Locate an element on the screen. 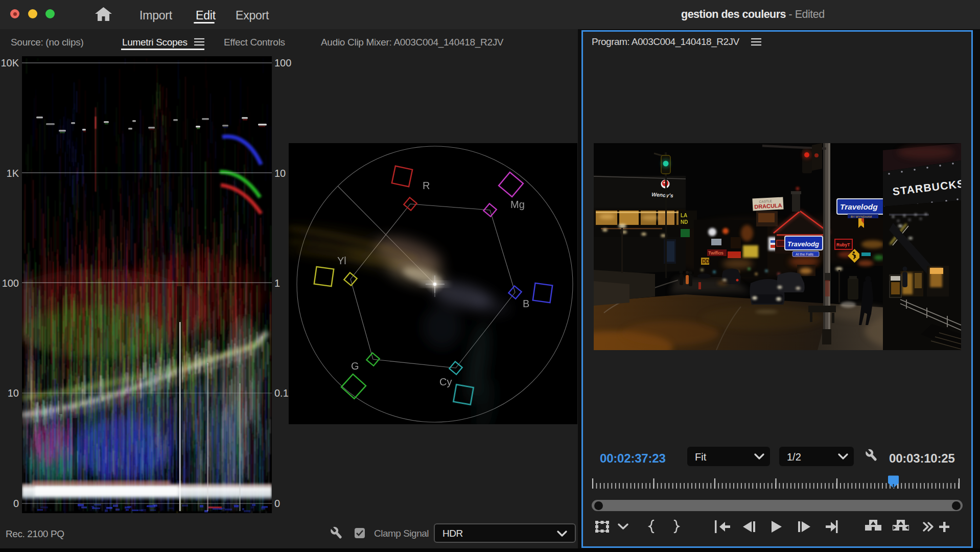  svg-text: Yl is located at coordinates (342, 261).